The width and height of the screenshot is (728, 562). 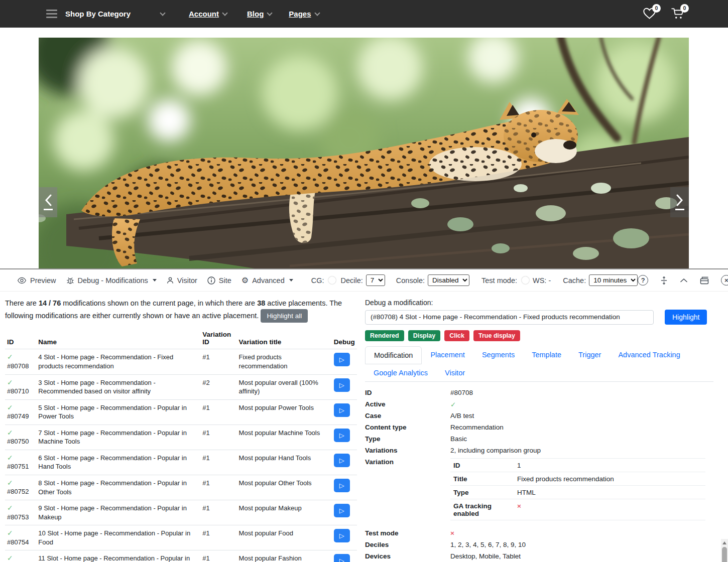 I want to click on table-row: ✓#80749 5 Slot - Home page - Recommendat…, so click(x=181, y=412).